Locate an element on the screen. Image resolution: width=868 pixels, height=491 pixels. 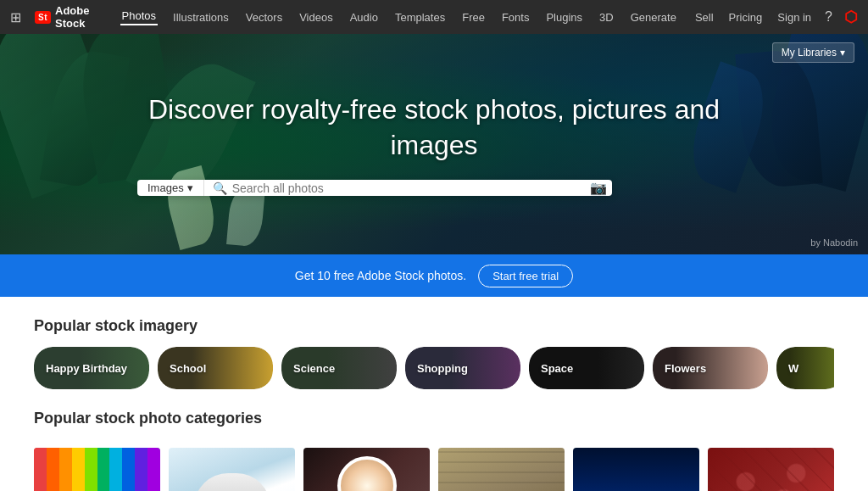
nav-generate: Generate is located at coordinates (654, 17).